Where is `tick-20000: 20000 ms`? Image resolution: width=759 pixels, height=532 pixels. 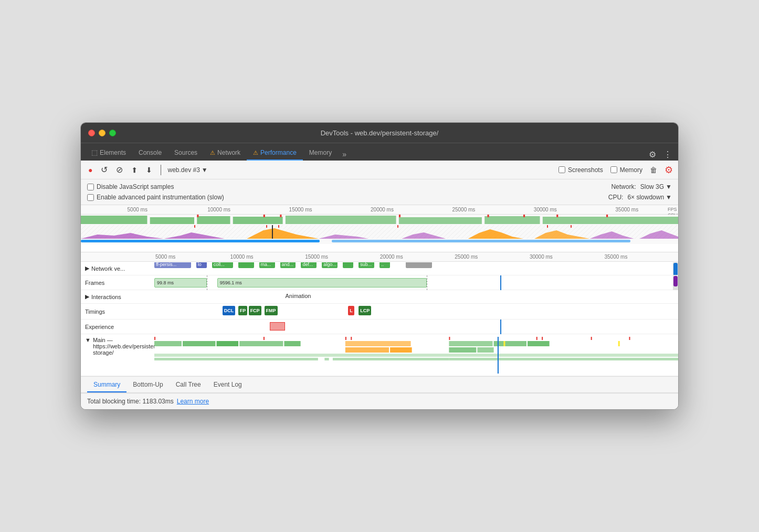
tick-20000: 20000 ms is located at coordinates (382, 210).